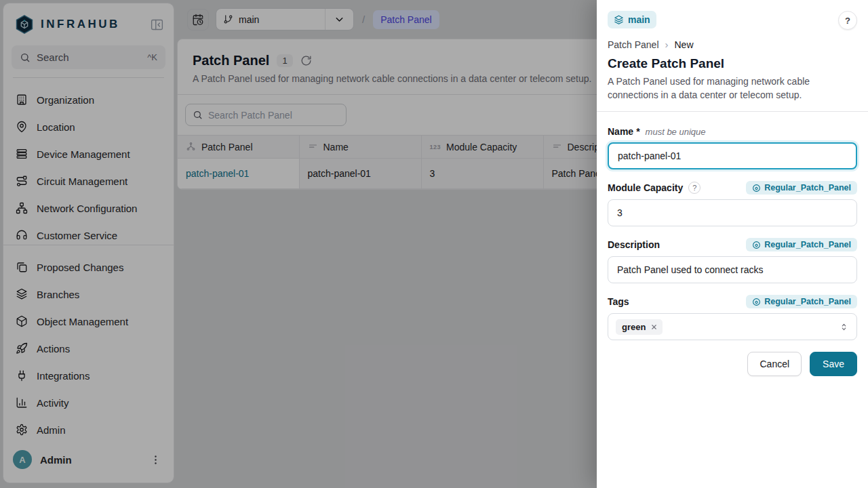 This screenshot has width=868, height=488. I want to click on help-tooltip-icon: ?, so click(694, 188).